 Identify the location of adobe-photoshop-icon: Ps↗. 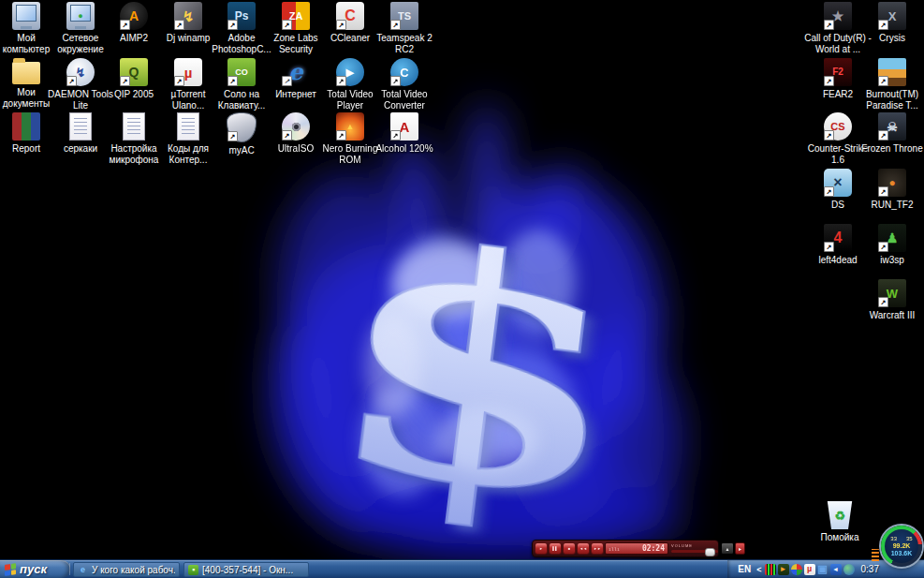
(242, 16).